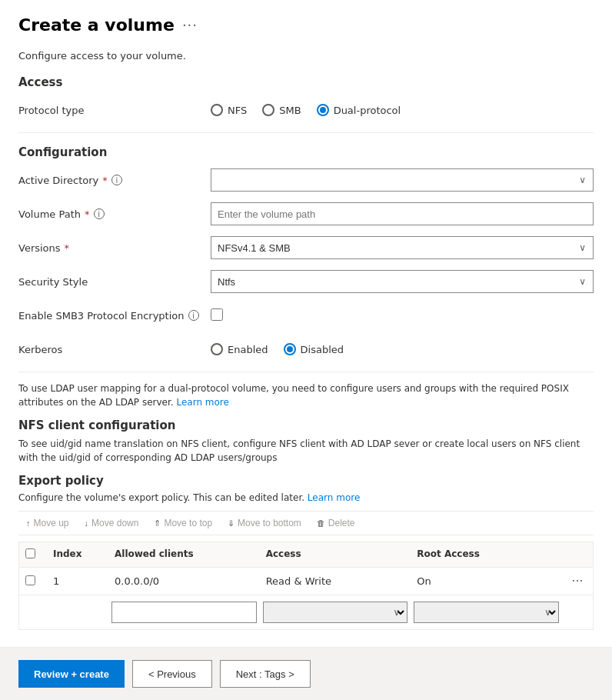 This screenshot has height=700, width=612. Describe the element at coordinates (402, 248) in the screenshot. I see `versions-control: NFSv4.1 & SMB` at that location.